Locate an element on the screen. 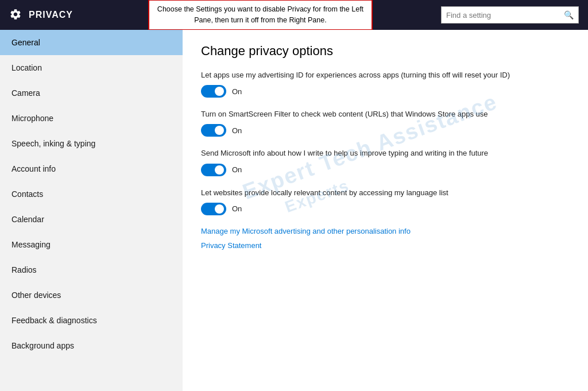  sidebar-label-feedback: Feedback & diagnostics is located at coordinates (54, 320).